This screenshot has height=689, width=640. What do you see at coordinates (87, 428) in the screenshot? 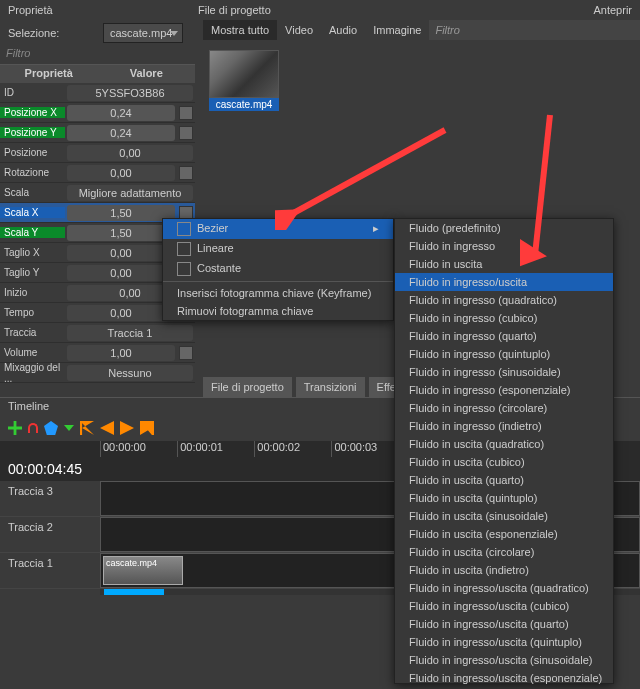
I see `skip-start-icon` at bounding box center [87, 428].